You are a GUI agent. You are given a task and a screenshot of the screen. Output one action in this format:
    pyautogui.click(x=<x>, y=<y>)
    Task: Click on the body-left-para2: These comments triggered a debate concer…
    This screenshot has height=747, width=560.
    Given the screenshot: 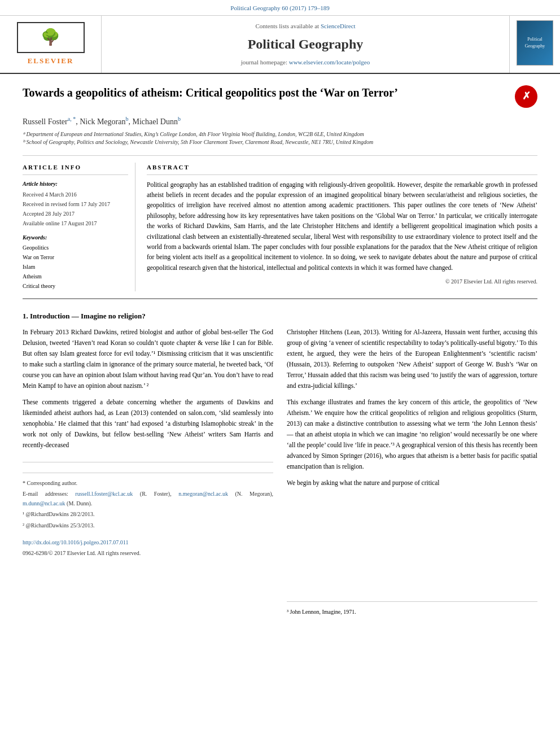 What is the action you would take?
    pyautogui.click(x=148, y=423)
    